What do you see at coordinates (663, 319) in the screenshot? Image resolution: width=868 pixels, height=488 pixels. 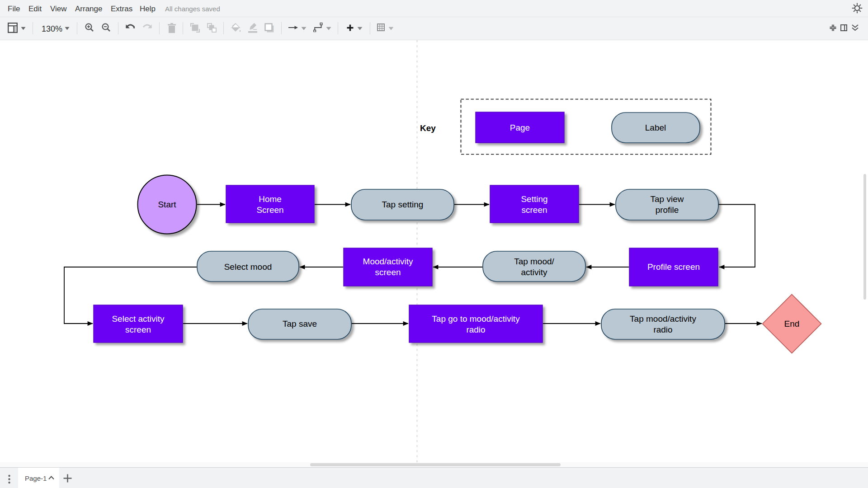 I see `svg-text: Tap mood/activity` at bounding box center [663, 319].